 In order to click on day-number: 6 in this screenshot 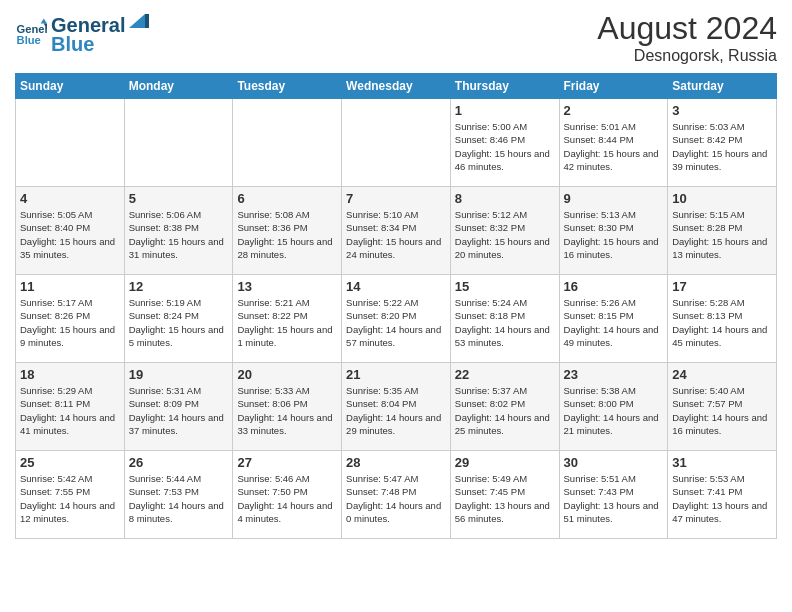, I will do `click(287, 198)`.